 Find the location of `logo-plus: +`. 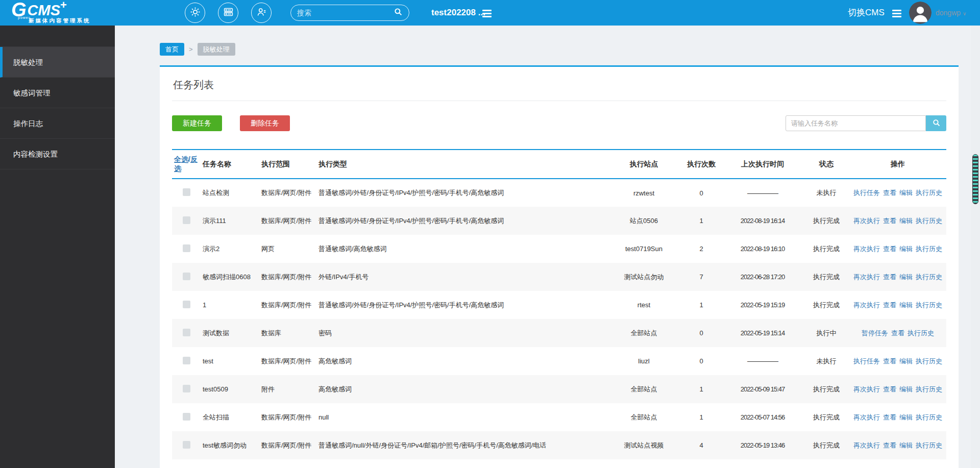

logo-plus: + is located at coordinates (63, 6).